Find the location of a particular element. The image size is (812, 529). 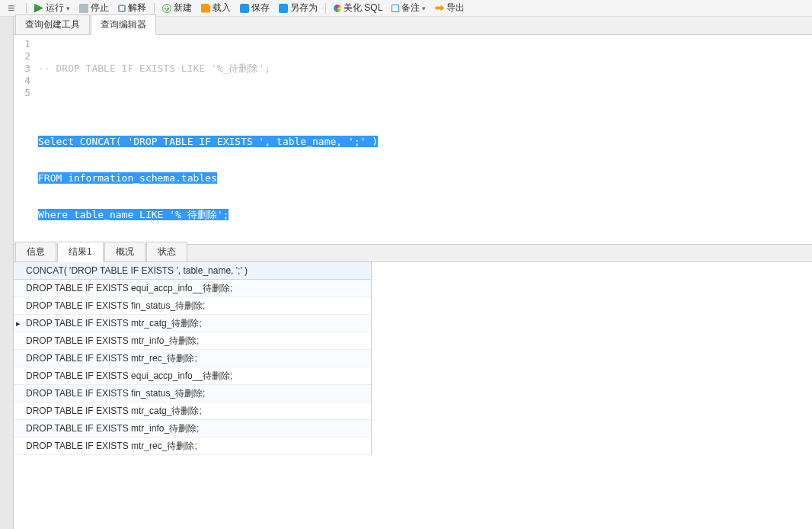

tab-status: 状态 is located at coordinates (167, 252).